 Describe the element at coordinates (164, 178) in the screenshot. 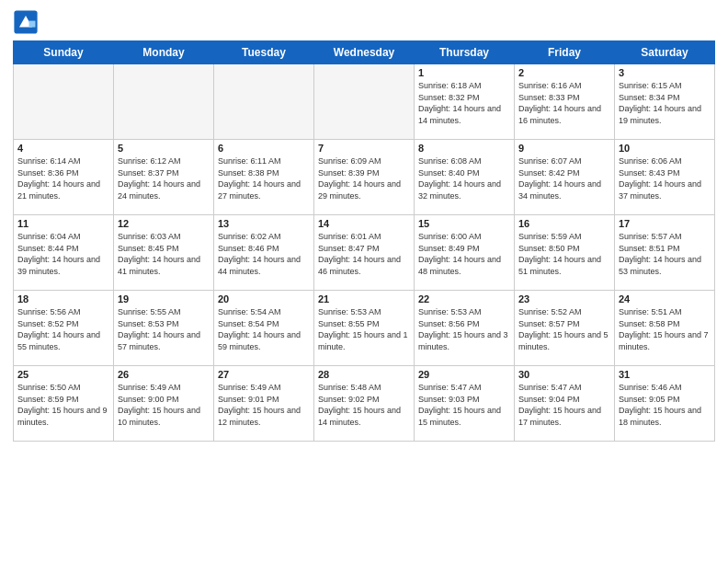

I see `day-cell: 5Sunrise: 6:12 AMSunset: 8:37 PMDaylight…` at that location.